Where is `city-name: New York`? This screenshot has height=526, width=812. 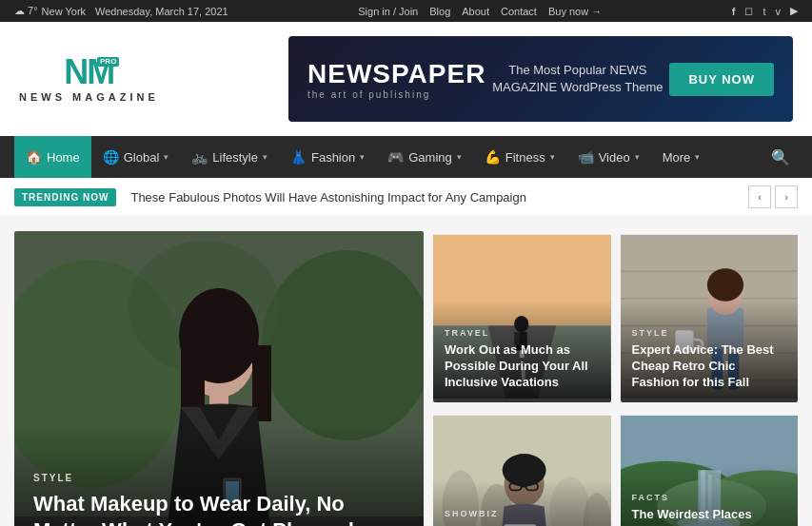 city-name: New York is located at coordinates (64, 11).